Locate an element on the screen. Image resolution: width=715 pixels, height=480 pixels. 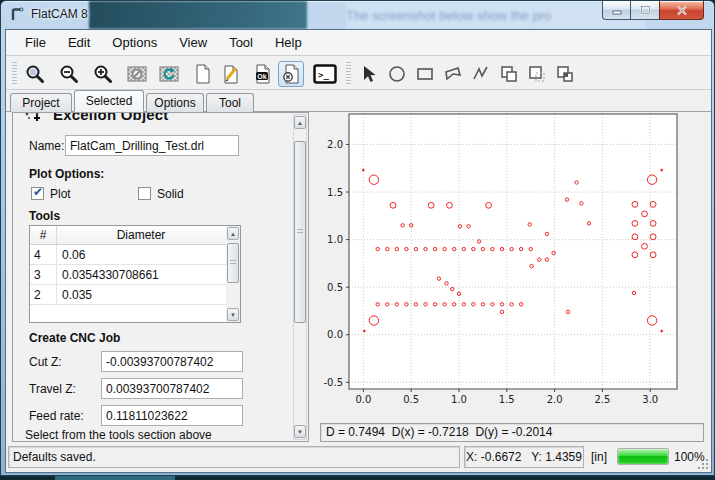
units-label: [in] is located at coordinates (599, 457).